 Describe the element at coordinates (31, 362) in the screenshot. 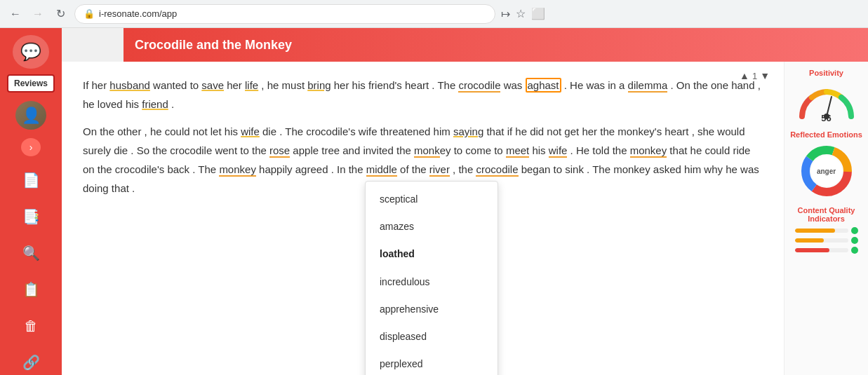

I see `sidebar-item-share: 🔗` at that location.